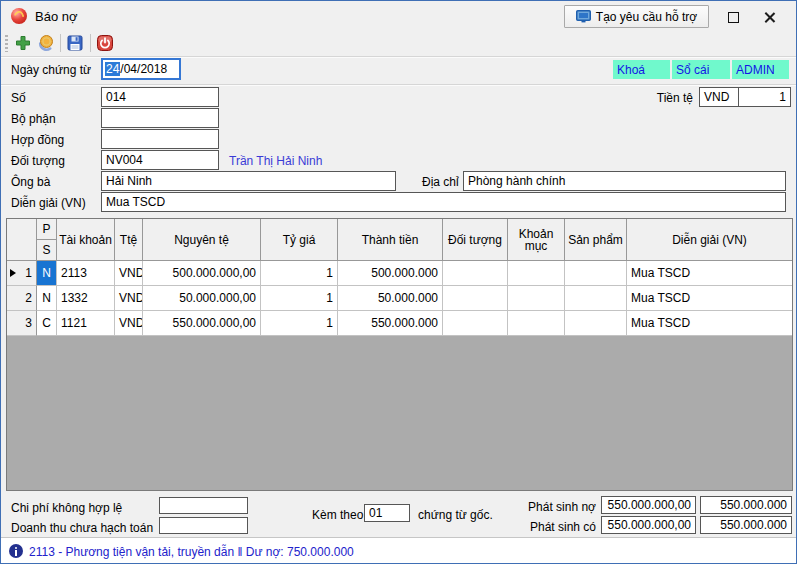  What do you see at coordinates (28, 273) in the screenshot?
I see `row-number: 1` at bounding box center [28, 273].